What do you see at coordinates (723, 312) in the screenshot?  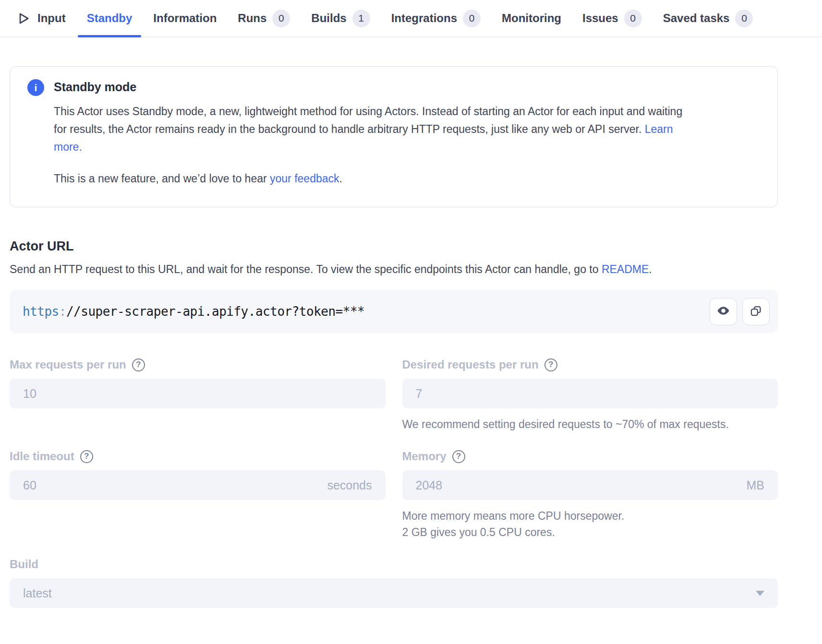 I see `reveal-token-button` at bounding box center [723, 312].